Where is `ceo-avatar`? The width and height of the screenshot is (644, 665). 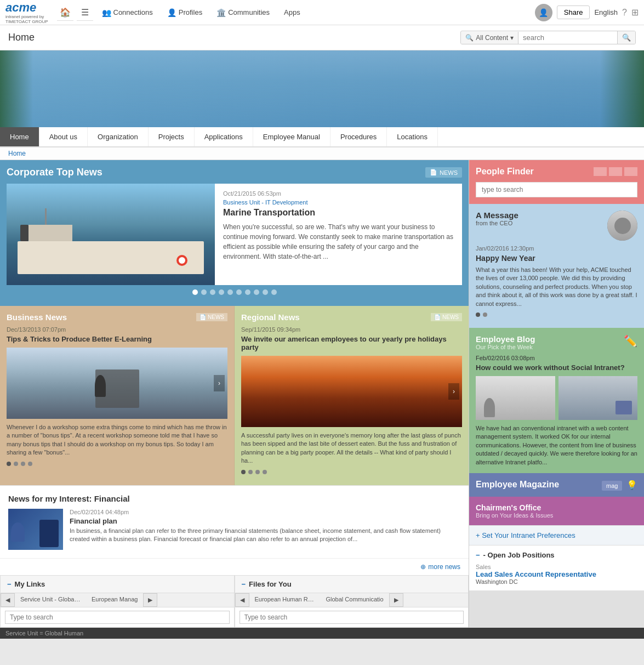
ceo-avatar is located at coordinates (623, 226).